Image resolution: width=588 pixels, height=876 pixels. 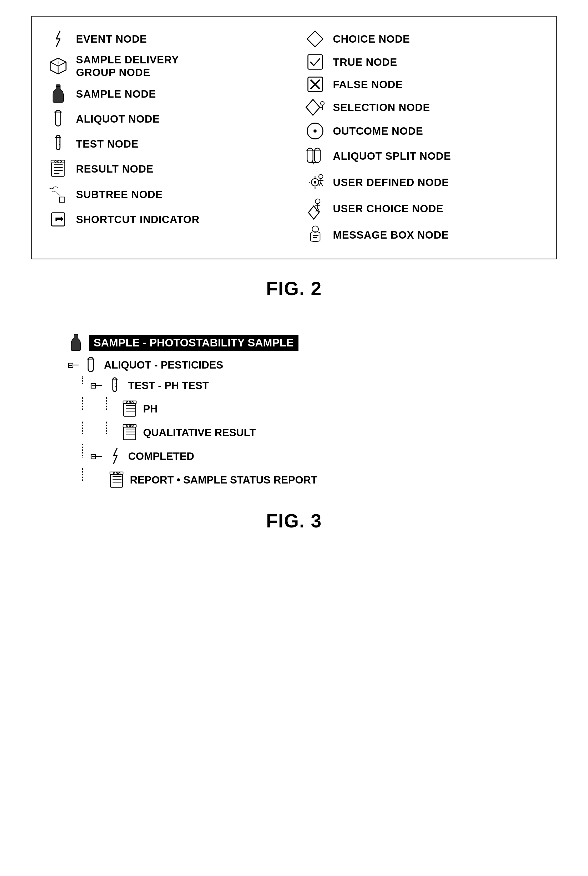 I want to click on legend-item-event-node: EVENT NODE, so click(x=166, y=39).